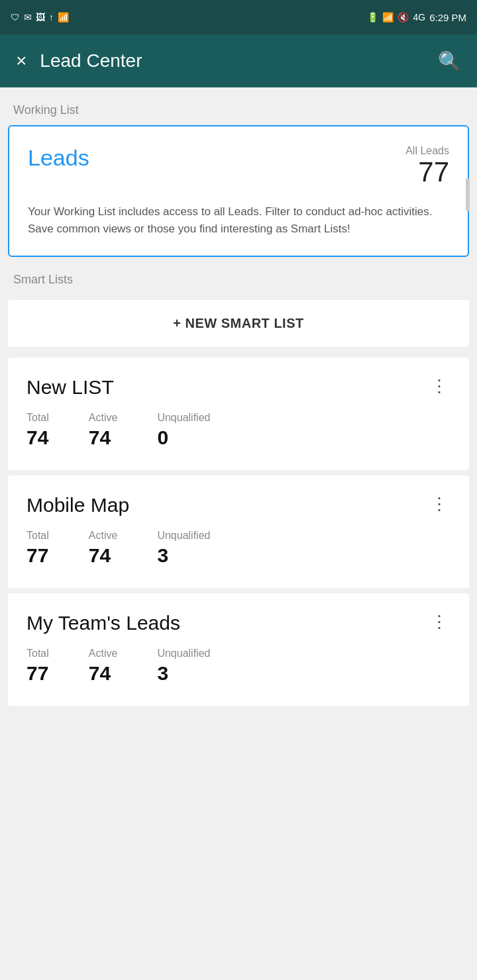 This screenshot has width=477, height=980. I want to click on more-options-icon-0: ⋮, so click(439, 387).